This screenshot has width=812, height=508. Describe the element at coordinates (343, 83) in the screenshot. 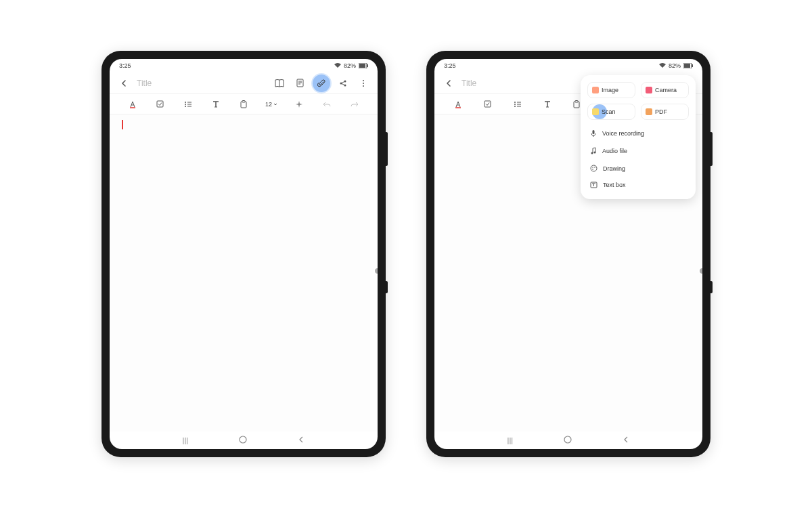

I see `share-icon` at that location.